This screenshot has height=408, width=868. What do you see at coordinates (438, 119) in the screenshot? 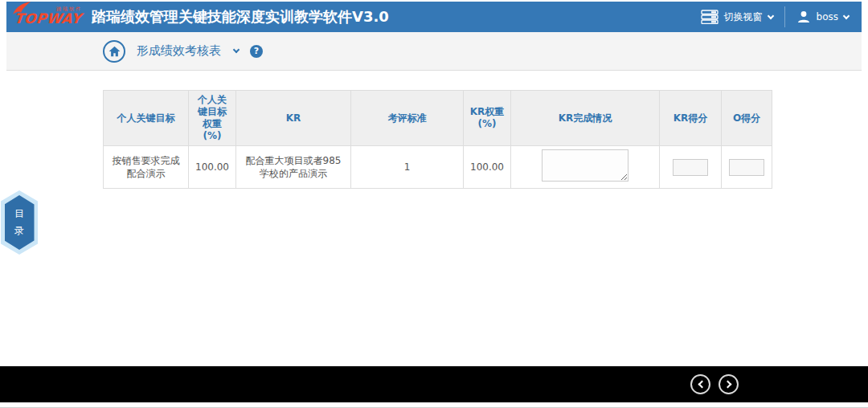
I see `table-header-row: 个人关键目标 个人关键目标权重(%) KR 考评标准 KR权重(%) KR完成情…` at bounding box center [438, 119].